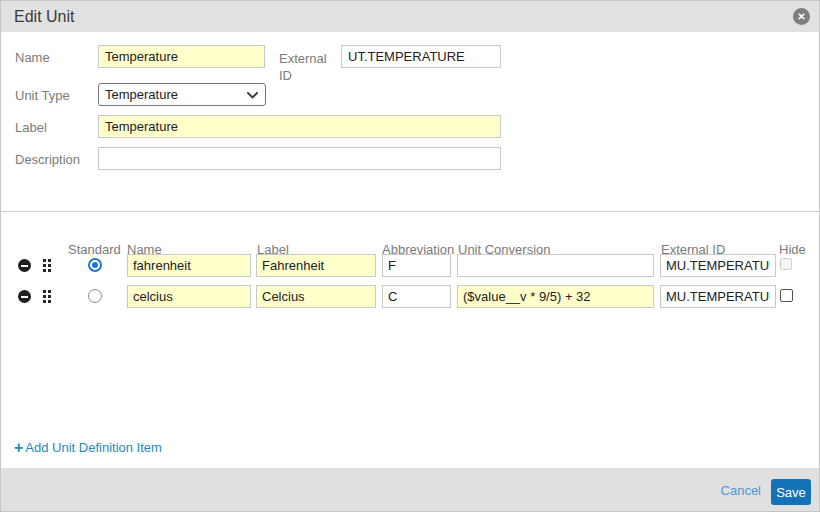 The image size is (820, 512). Describe the element at coordinates (42, 96) in the screenshot. I see `unit-type-label: Unit Type` at that location.